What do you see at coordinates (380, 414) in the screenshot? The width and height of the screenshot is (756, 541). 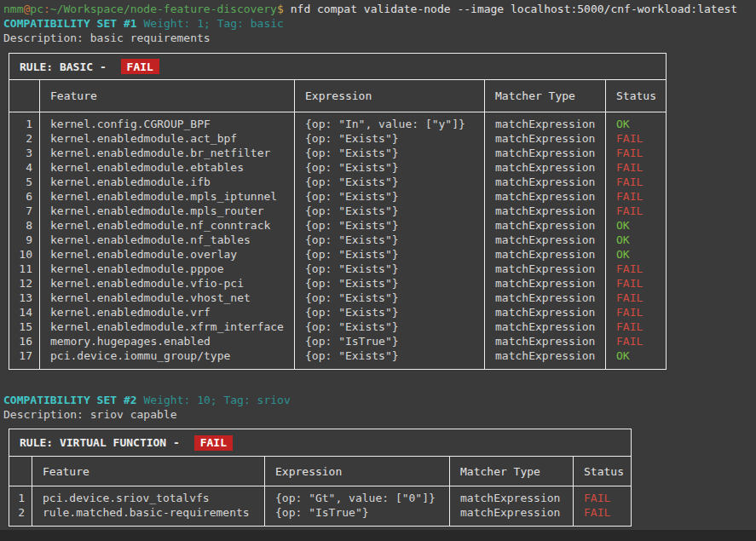 I see `compat-set-2-description: Description: sriov capable` at bounding box center [380, 414].